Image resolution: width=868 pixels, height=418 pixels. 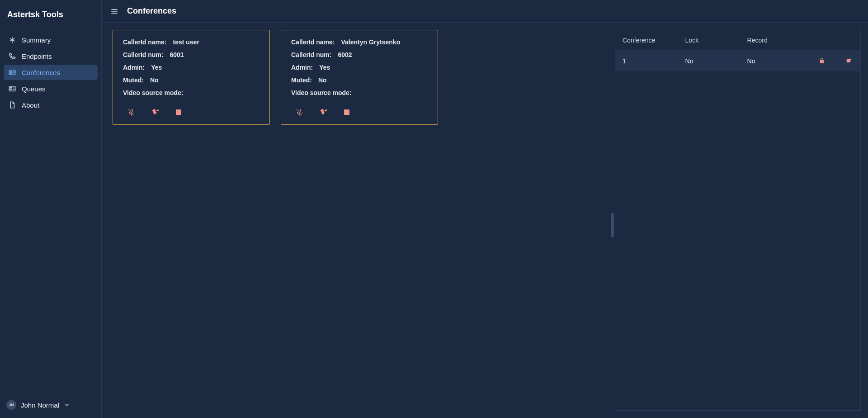 I want to click on col-lock: Lock, so click(x=709, y=40).